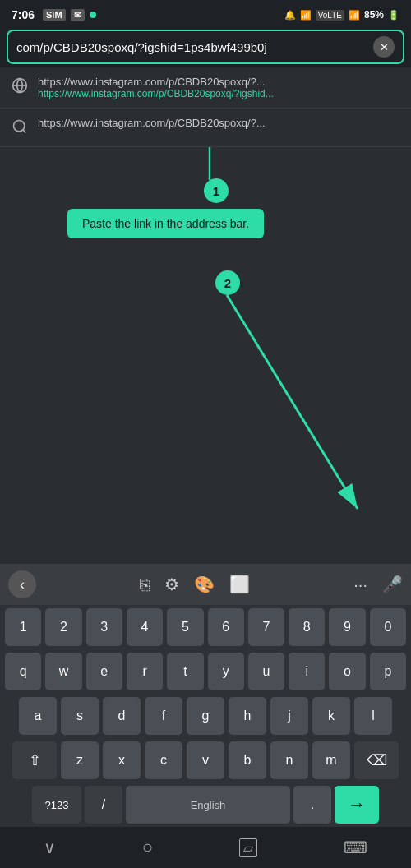 The height and width of the screenshot is (868, 411). I want to click on space-key: English, so click(208, 805).